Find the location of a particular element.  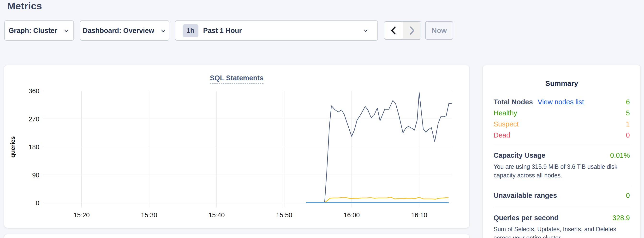

chevron-left-icon is located at coordinates (394, 31).